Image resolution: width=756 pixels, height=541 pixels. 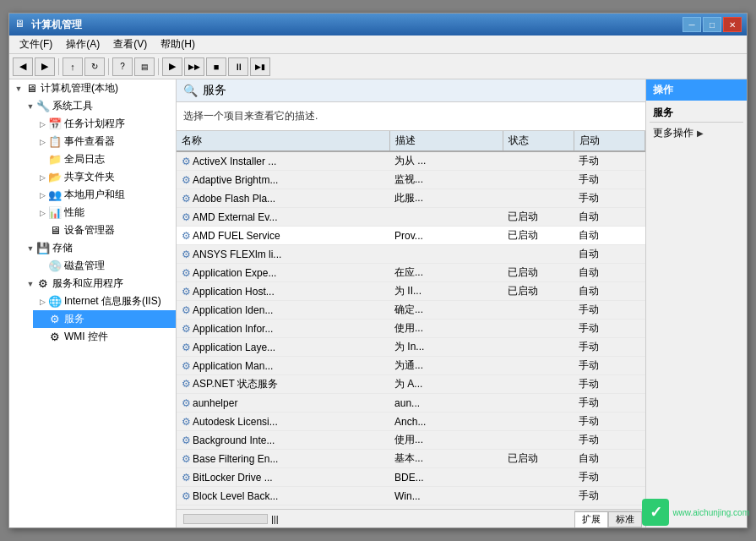 What do you see at coordinates (45, 67) in the screenshot?
I see `forward-button: ▶` at bounding box center [45, 67].